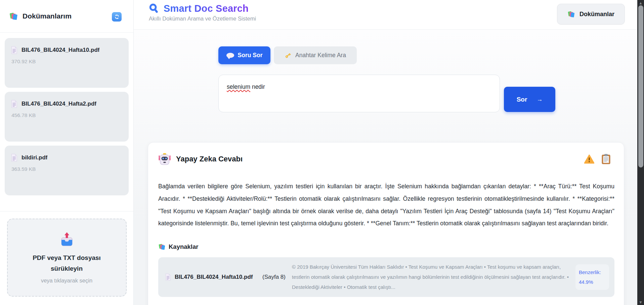  What do you see at coordinates (67, 169) in the screenshot?
I see `file-size: 363.59 KB` at bounding box center [67, 169].